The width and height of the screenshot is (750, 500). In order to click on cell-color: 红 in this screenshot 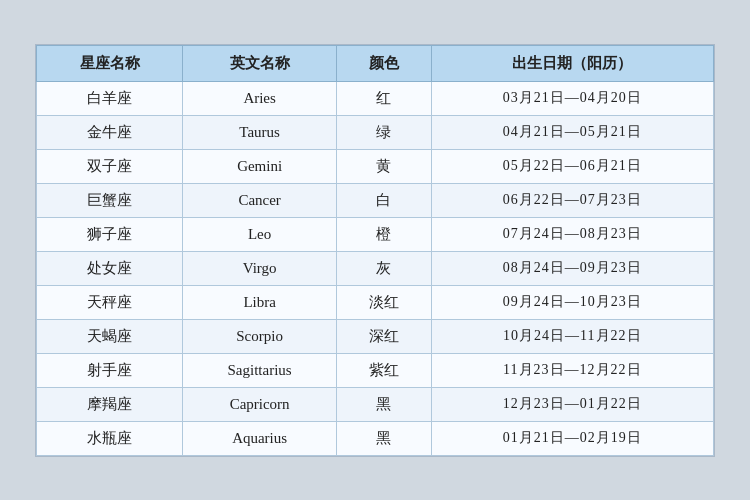, I will do `click(384, 98)`.